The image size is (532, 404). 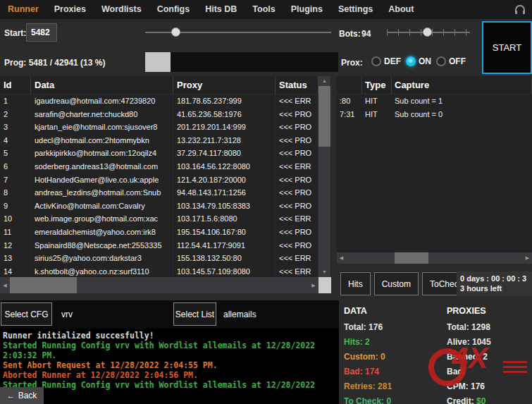 What do you see at coordinates (386, 61) in the screenshot?
I see `prox-radio-def: DEF` at bounding box center [386, 61].